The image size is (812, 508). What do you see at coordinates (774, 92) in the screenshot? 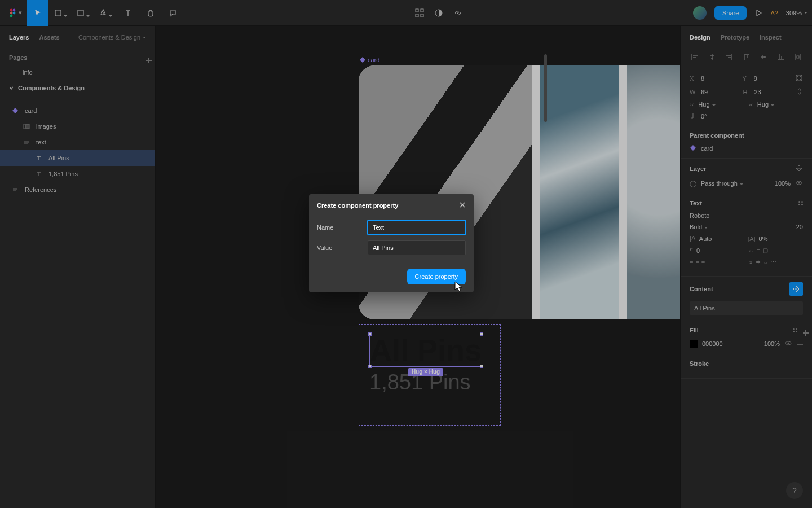
I see `h-input: 23` at bounding box center [774, 92].